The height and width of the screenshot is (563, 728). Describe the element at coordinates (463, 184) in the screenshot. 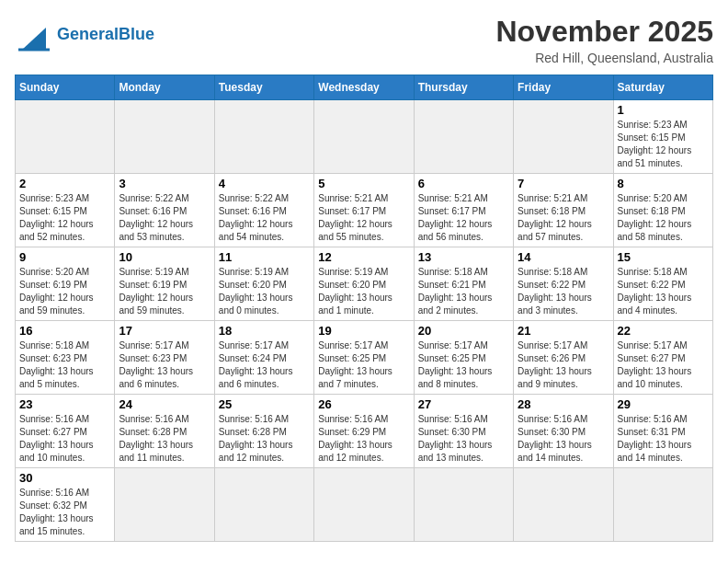

I see `day-number: 6` at that location.